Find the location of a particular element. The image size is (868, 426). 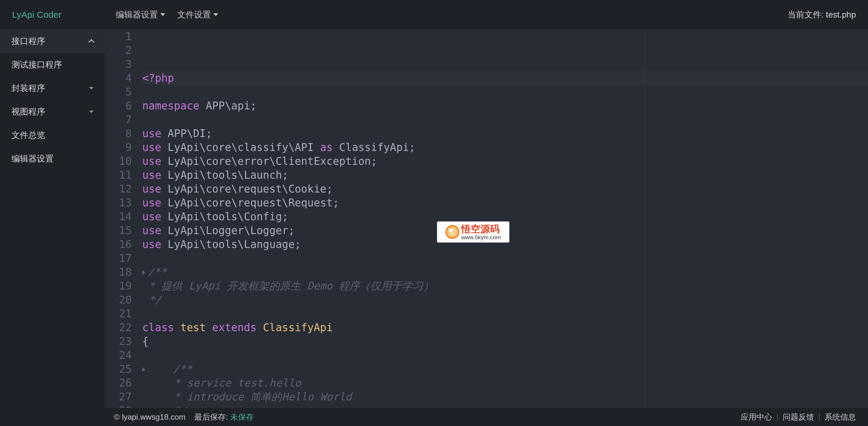

line-number: 18 is located at coordinates (118, 272).